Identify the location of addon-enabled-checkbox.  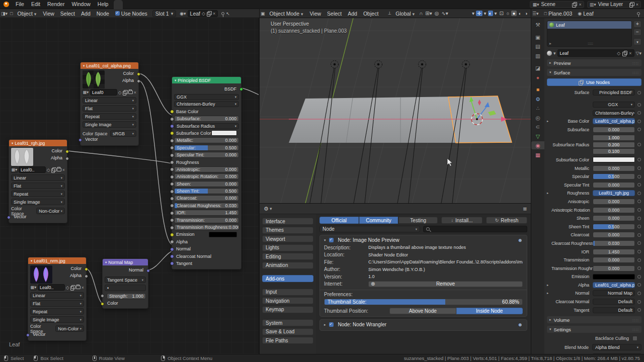
(331, 240).